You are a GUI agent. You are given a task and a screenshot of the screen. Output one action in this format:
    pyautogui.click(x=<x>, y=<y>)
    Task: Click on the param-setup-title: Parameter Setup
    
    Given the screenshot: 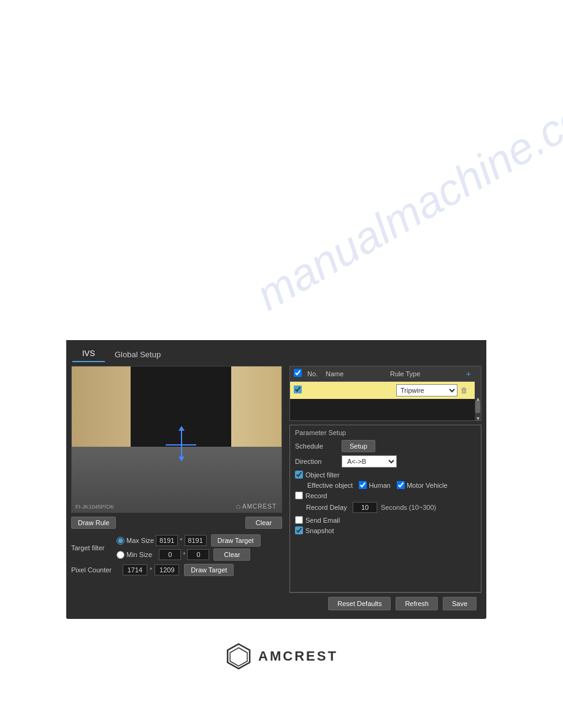 What is the action you would take?
    pyautogui.click(x=385, y=433)
    